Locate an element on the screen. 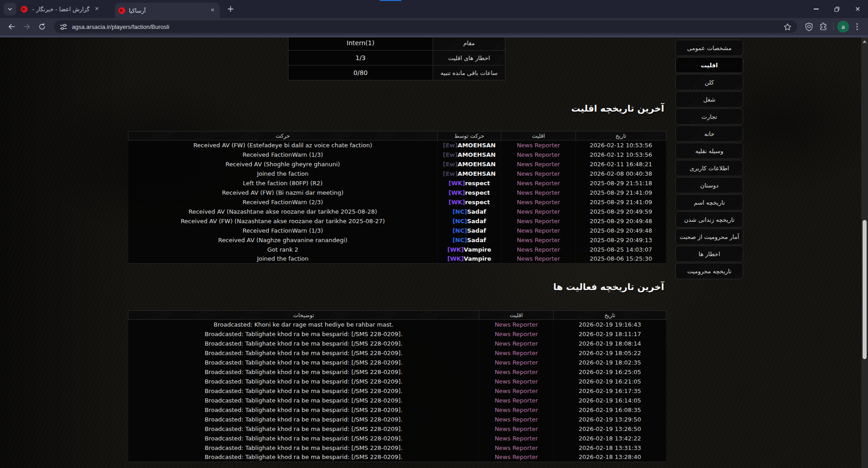 The width and height of the screenshot is (868, 468). url-text: agsa.arsacia.ir/players/faction/Burosli is located at coordinates (425, 27).